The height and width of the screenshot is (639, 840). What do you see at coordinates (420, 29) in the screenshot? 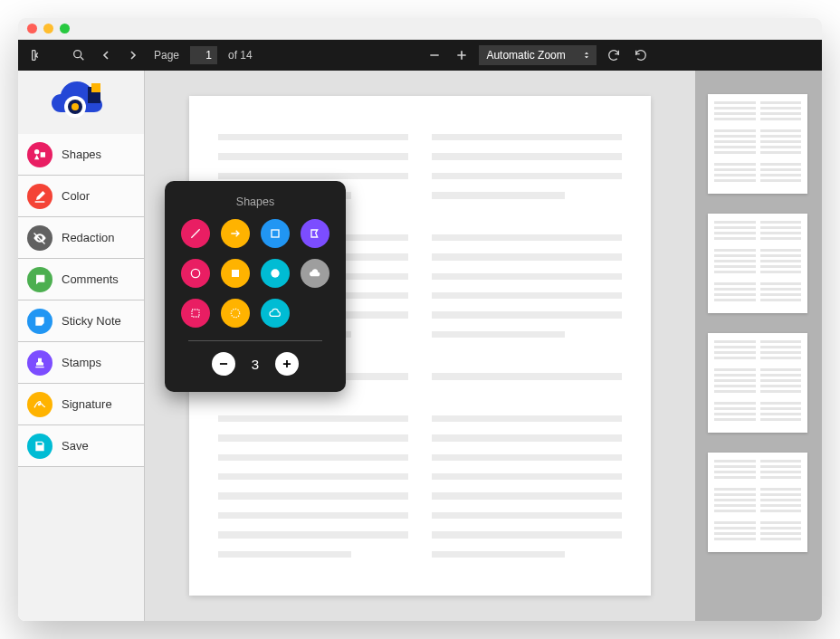
I see `window-titlebar` at bounding box center [420, 29].